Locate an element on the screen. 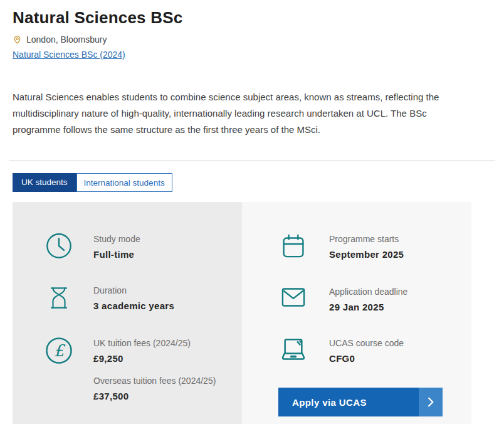 The width and height of the screenshot is (504, 424). application-deadline-label: Application deadline is located at coordinates (369, 292).